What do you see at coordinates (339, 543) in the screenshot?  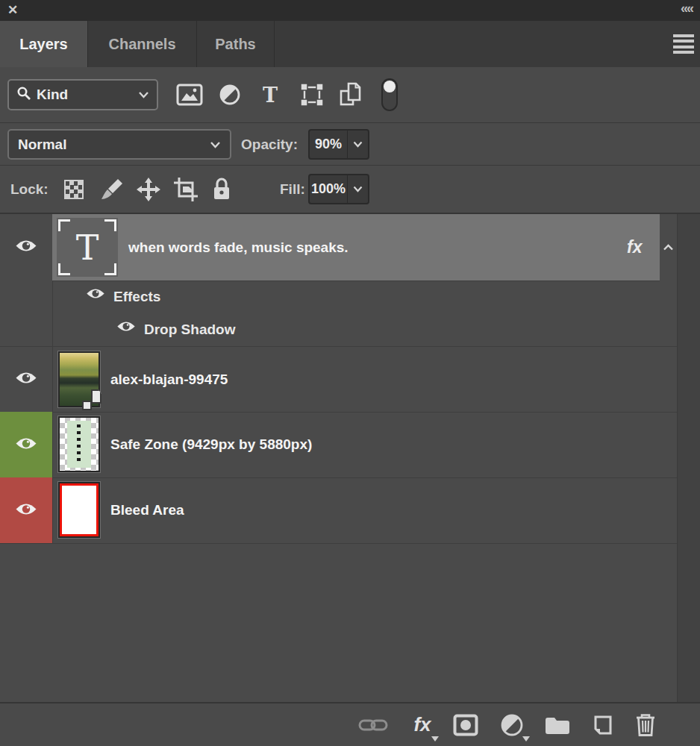 I see `divider` at bounding box center [339, 543].